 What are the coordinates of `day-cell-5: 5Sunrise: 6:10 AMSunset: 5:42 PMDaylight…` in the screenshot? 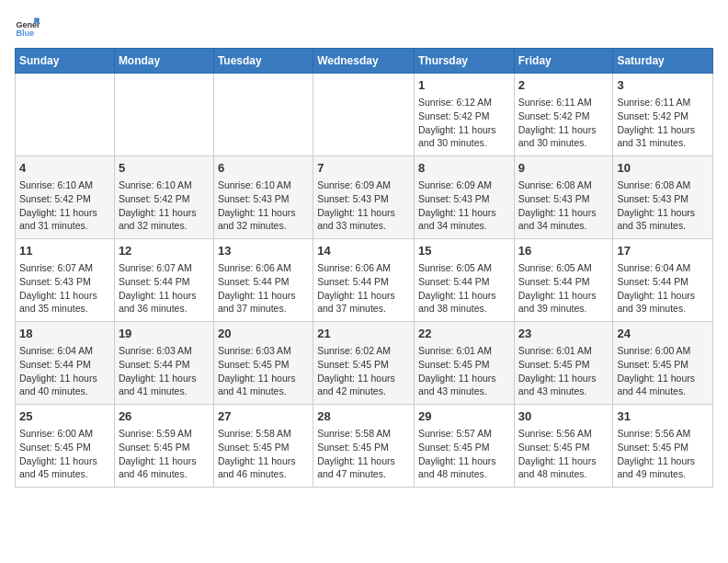 It's located at (164, 198).